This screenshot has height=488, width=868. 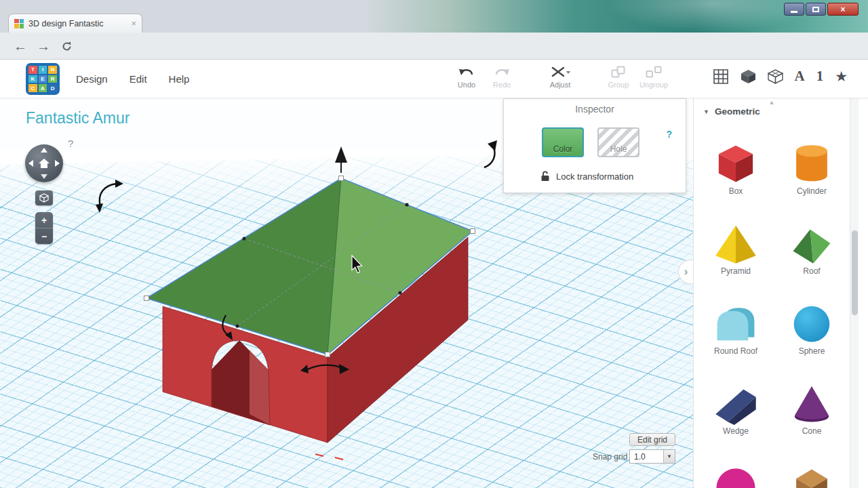 What do you see at coordinates (721, 77) in the screenshot?
I see `workplane-grid-icon` at bounding box center [721, 77].